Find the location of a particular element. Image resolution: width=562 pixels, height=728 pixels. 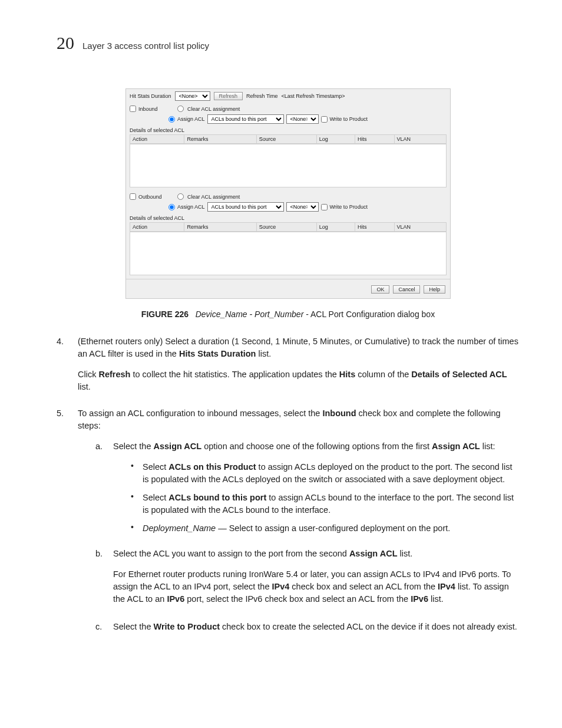

outbound-col-source: Source is located at coordinates (286, 228).